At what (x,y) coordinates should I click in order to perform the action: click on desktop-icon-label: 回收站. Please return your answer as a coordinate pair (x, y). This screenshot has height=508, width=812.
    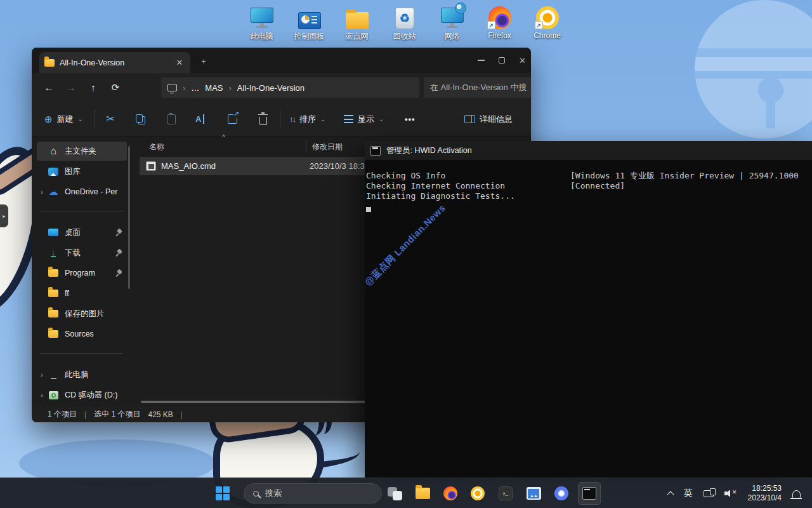
    Looking at the image, I should click on (405, 37).